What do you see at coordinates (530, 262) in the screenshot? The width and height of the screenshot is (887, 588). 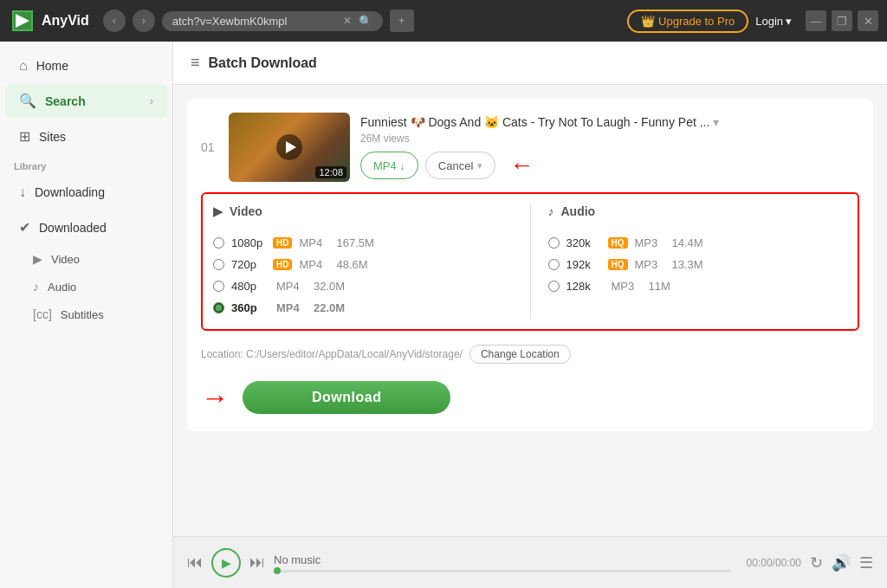 I see `format-columns: ▶ Video 1080p HD MP4 167.5M` at bounding box center [530, 262].